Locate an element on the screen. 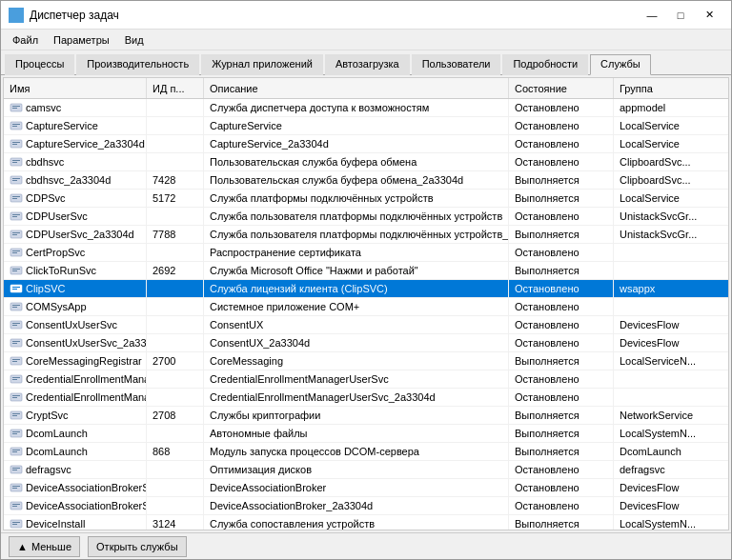  table-row: defragsvc Оптимизация дисков Остановлено… is located at coordinates (366, 470).